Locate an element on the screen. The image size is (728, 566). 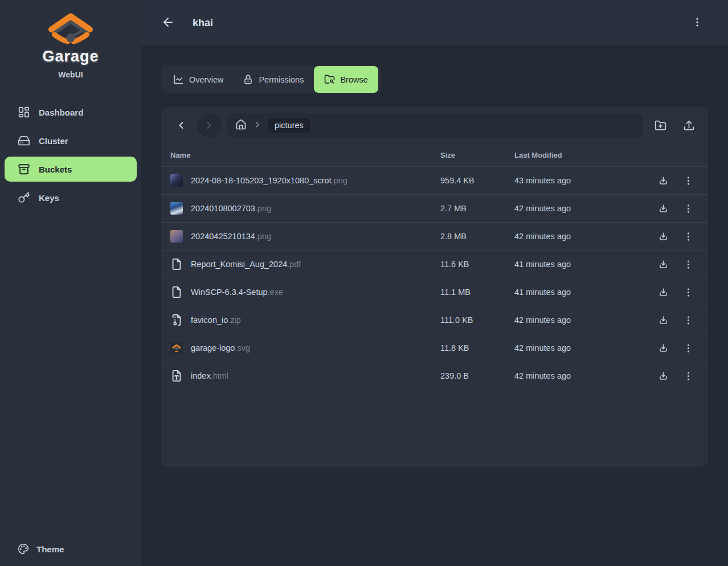
browser-toolbar: pictures is located at coordinates (435, 125).